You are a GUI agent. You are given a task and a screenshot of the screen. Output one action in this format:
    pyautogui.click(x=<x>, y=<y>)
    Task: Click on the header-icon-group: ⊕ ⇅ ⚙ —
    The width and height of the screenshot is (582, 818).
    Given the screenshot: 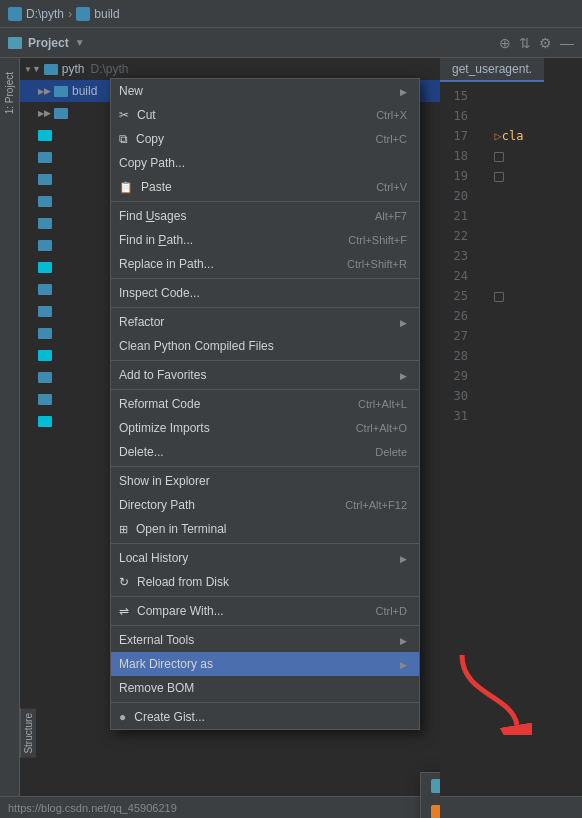 What is the action you would take?
    pyautogui.click(x=536, y=43)
    